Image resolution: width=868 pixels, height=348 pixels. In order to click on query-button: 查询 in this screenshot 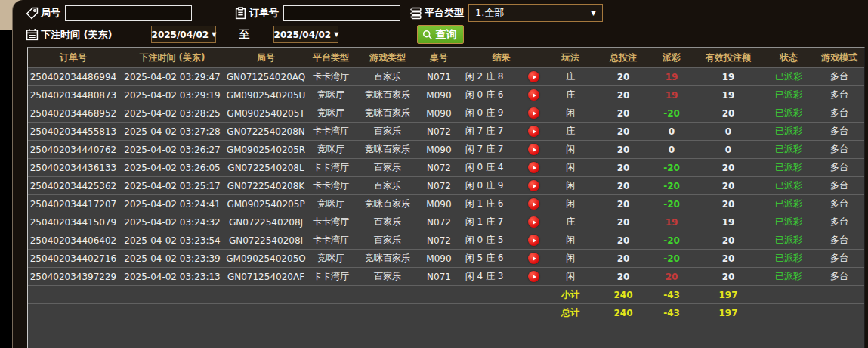, I will do `click(440, 35)`.